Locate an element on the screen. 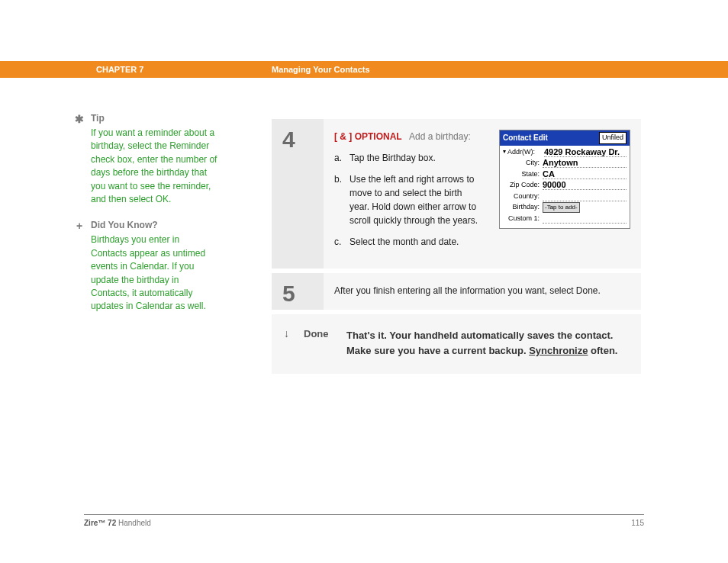 The height and width of the screenshot is (563, 728). chapter-header-bar: CHAPTER 7 Managing Your Contacts is located at coordinates (364, 69).